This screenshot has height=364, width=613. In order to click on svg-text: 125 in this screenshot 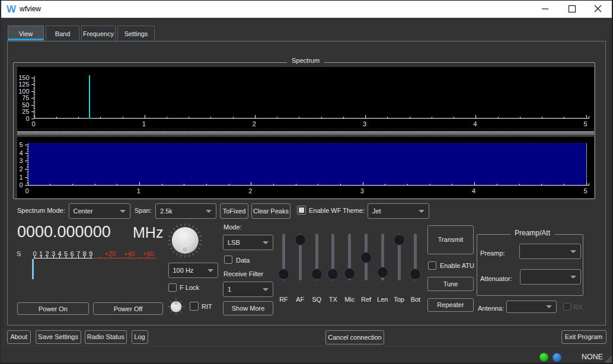, I will do `click(24, 84)`.